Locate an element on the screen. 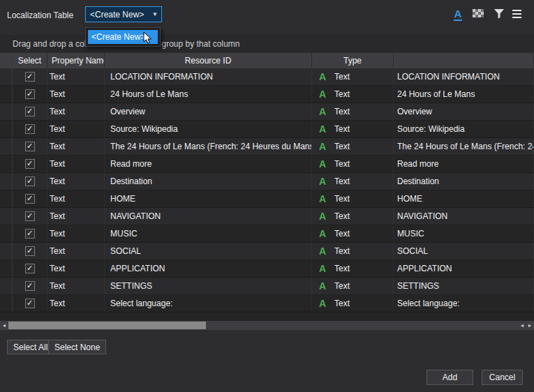 Image resolution: width=534 pixels, height=392 pixels. page-title: Localization Table is located at coordinates (40, 15).